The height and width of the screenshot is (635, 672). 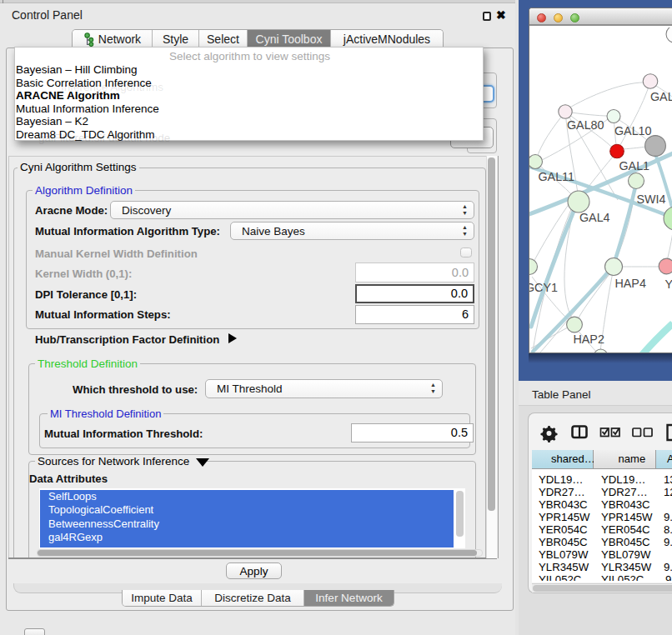 What do you see at coordinates (669, 284) in the screenshot?
I see `svg-text: Y` at bounding box center [669, 284].